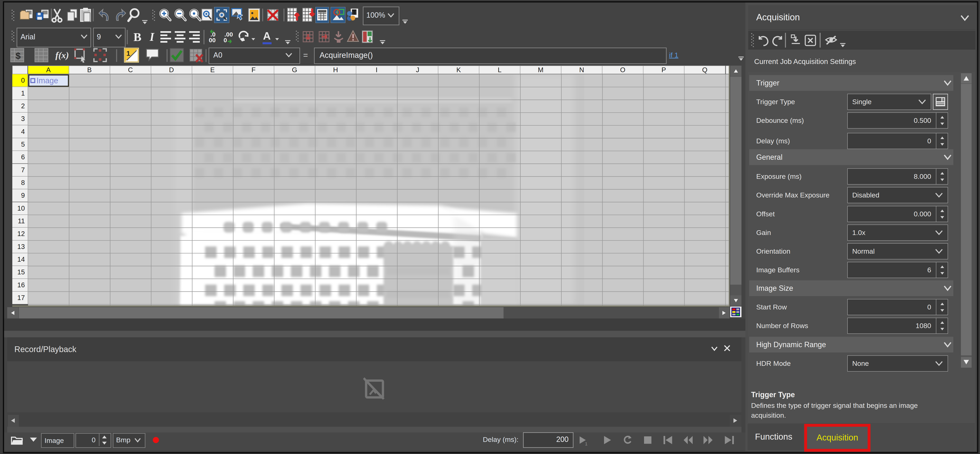 Image resolution: width=980 pixels, height=454 pixels. Describe the element at coordinates (62, 56) in the screenshot. I see `svg-text: f(x)` at that location.